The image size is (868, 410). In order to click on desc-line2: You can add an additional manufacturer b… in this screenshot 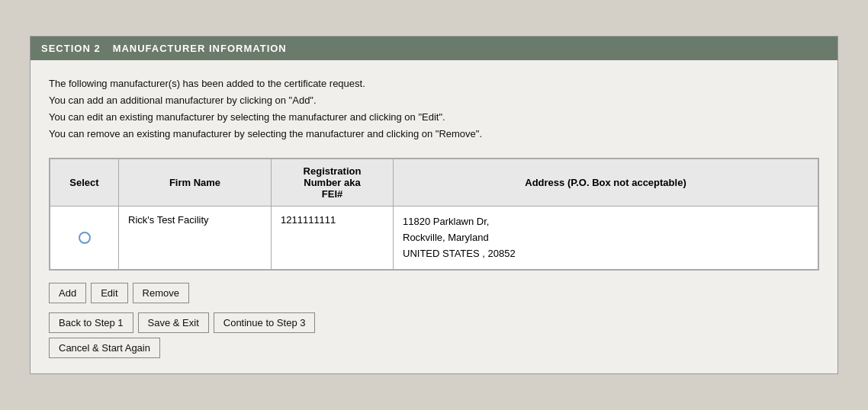, I will do `click(434, 101)`.